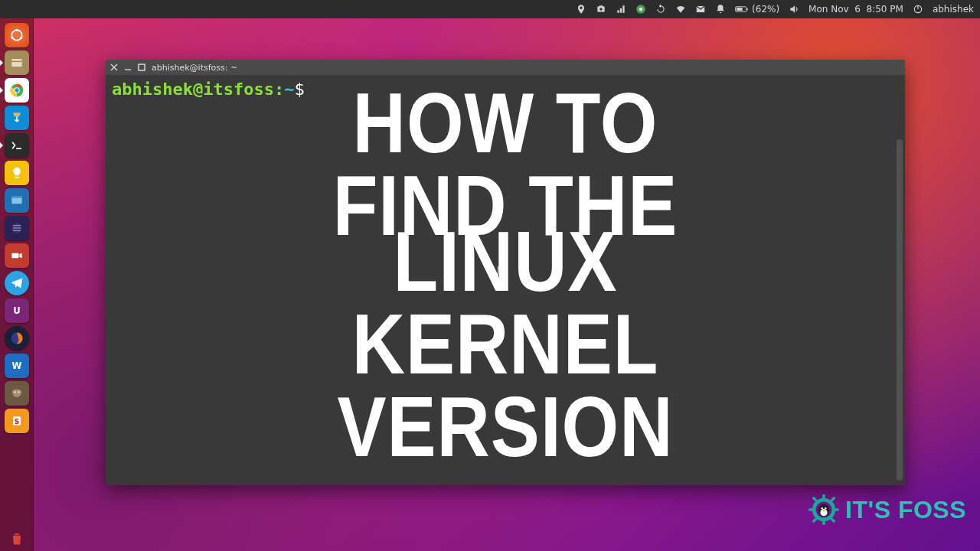 This screenshot has height=551, width=980. I want to click on launcher-wps: W, so click(17, 366).